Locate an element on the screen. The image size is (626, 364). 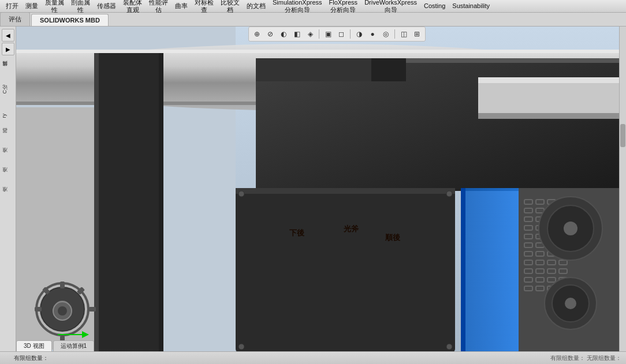
menu-assembly: 装配体直观 is located at coordinates (133, 7).